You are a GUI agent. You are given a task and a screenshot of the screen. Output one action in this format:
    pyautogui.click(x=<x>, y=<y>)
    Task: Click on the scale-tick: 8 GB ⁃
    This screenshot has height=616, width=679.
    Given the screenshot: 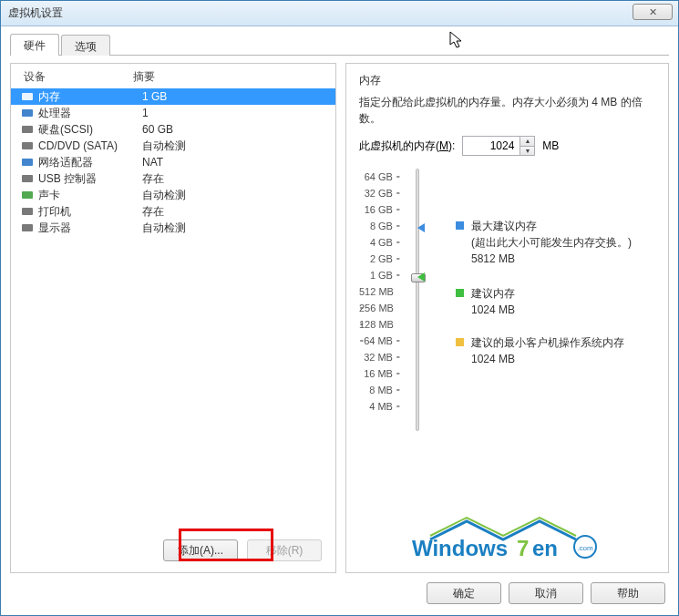 What is the action you would take?
    pyautogui.click(x=386, y=226)
    